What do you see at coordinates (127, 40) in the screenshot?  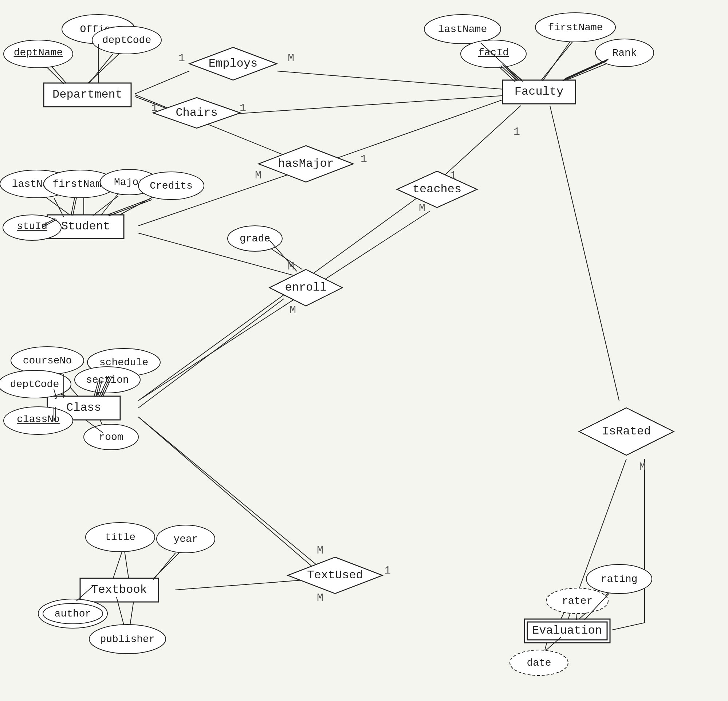 I see `deptcode-dept-label: deptCode` at bounding box center [127, 40].